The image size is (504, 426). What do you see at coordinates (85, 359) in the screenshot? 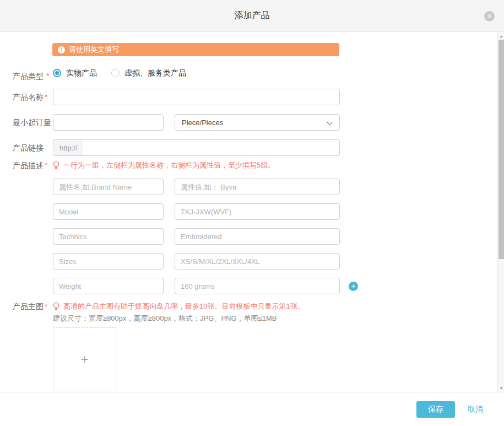
I see `upload-image-box: +` at bounding box center [85, 359].